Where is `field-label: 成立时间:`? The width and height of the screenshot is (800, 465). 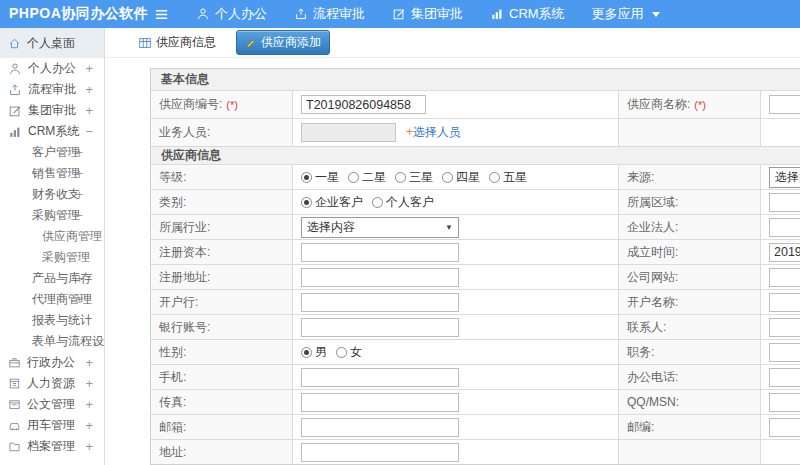
field-label: 成立时间: is located at coordinates (652, 252).